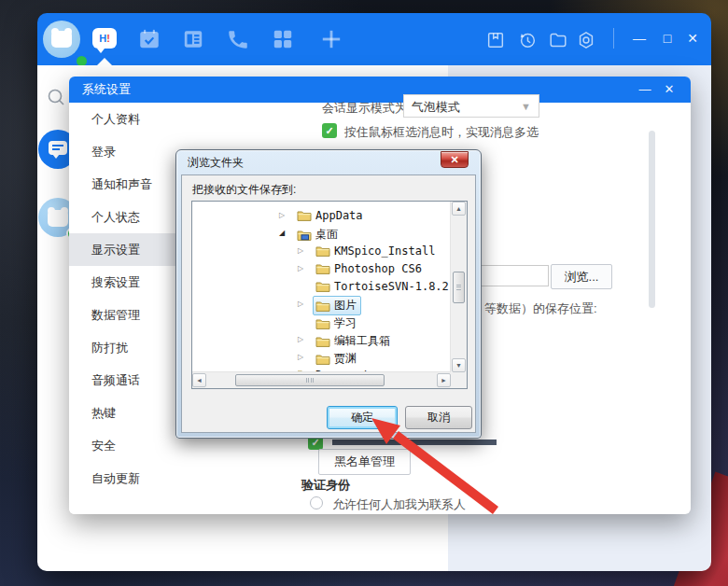 The height and width of the screenshot is (586, 728). What do you see at coordinates (131, 381) in the screenshot?
I see `settings-sidebar-item: 音频通话` at bounding box center [131, 381].